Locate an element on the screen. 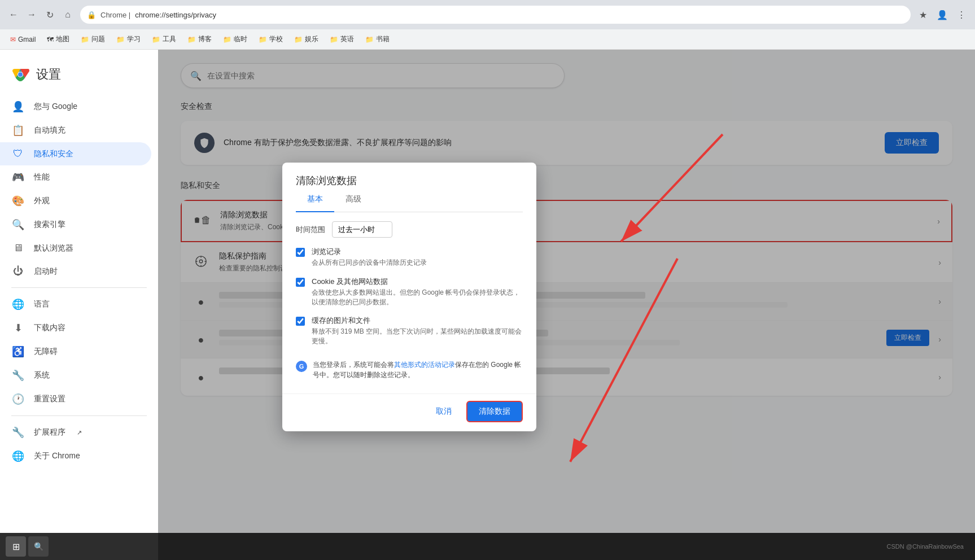  bookmark-boke: 📁 博客 is located at coordinates (200, 40).